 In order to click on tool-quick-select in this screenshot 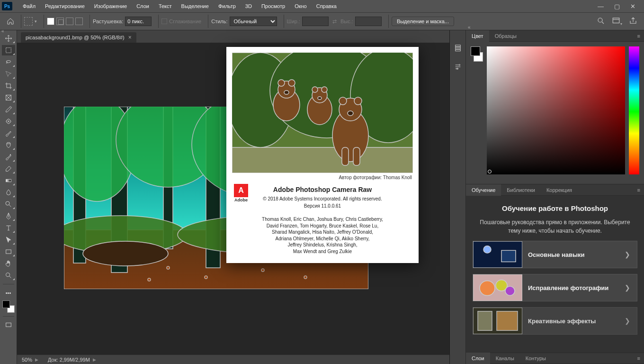, I will do `click(9, 74)`.